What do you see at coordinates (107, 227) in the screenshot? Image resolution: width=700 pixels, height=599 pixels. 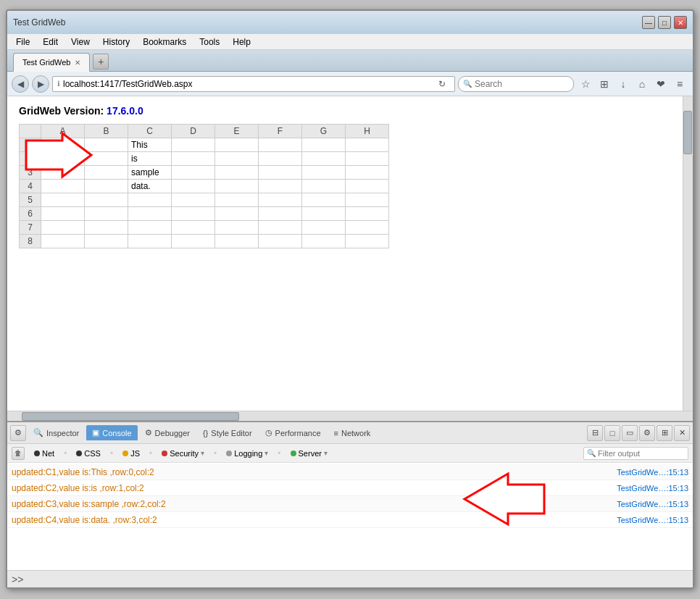 I see `cell-7-B` at bounding box center [107, 227].